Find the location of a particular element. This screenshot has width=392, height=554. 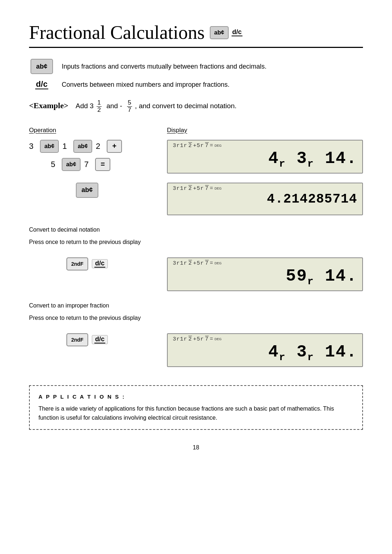

step-2-row: ab¢ 3r1r2+5r7=DEG 4.214285714 is located at coordinates (196, 199).